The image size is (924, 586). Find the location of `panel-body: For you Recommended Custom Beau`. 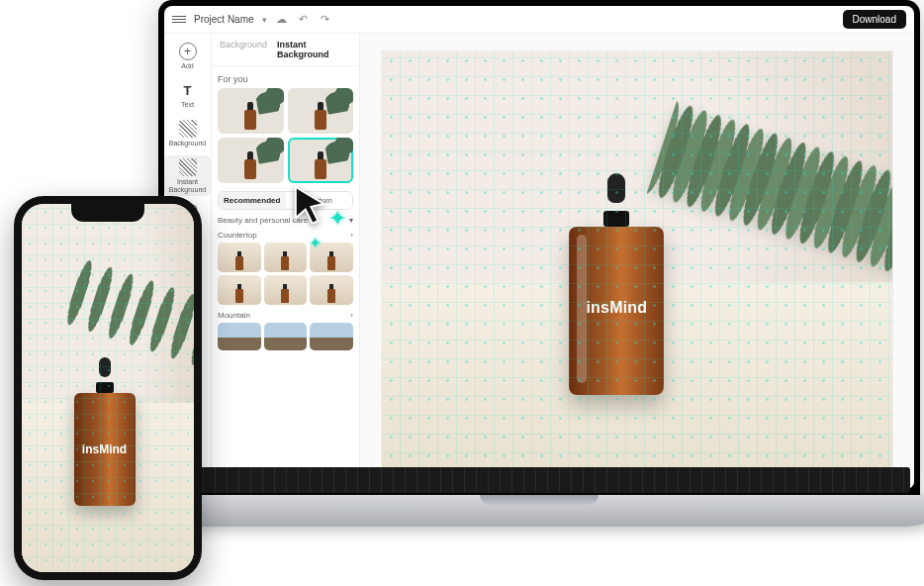

panel-body: For you Recommended Custom Beau is located at coordinates (285, 277).